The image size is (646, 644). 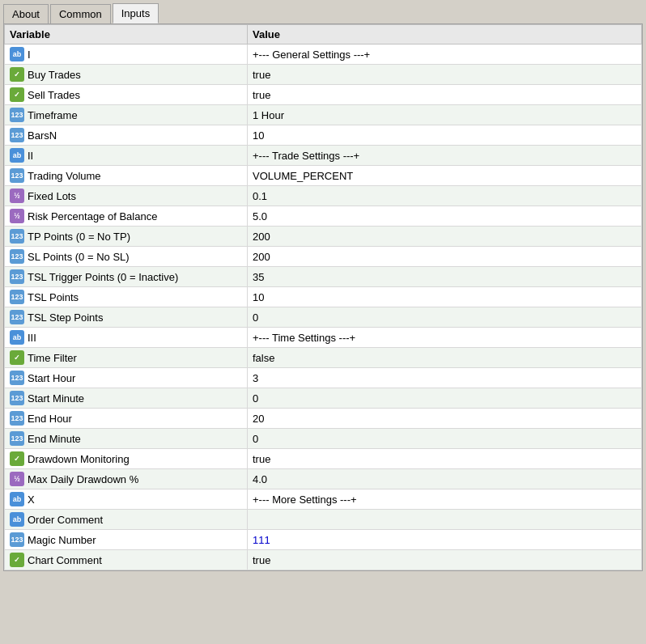 What do you see at coordinates (445, 540) in the screenshot?
I see `value-cell: 111` at bounding box center [445, 540].